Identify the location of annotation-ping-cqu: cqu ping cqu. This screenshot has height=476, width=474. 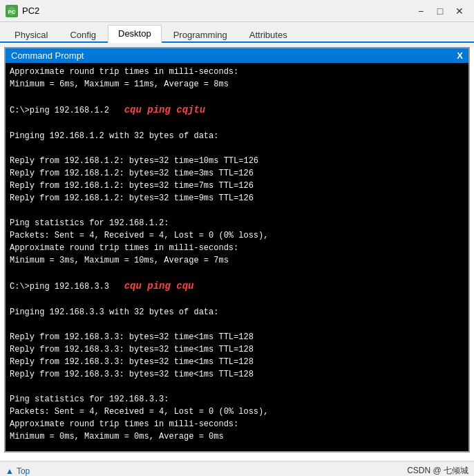
(159, 286).